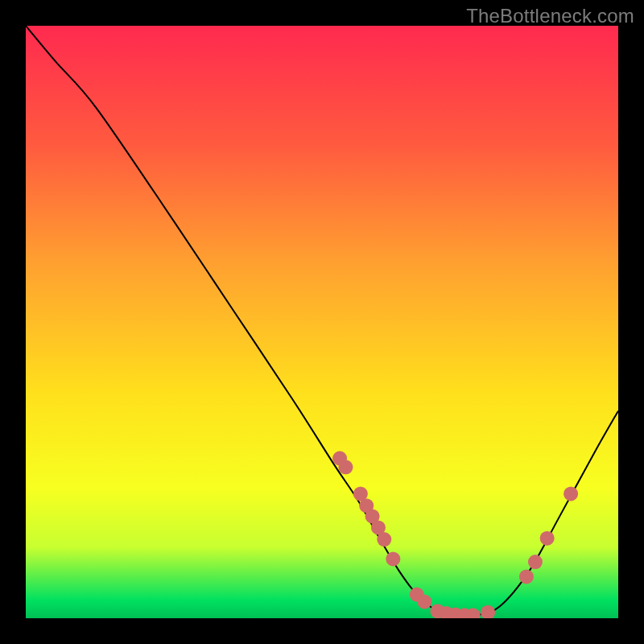  What do you see at coordinates (551, 16) in the screenshot?
I see `watermark-text: TheBottleneck.com` at bounding box center [551, 16].